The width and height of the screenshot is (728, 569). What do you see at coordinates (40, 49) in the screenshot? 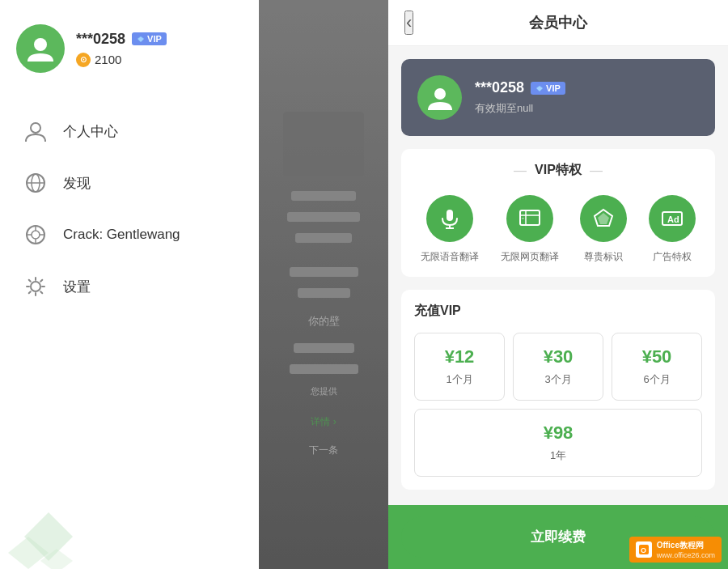
I see `user-avatar-icon` at bounding box center [40, 49].